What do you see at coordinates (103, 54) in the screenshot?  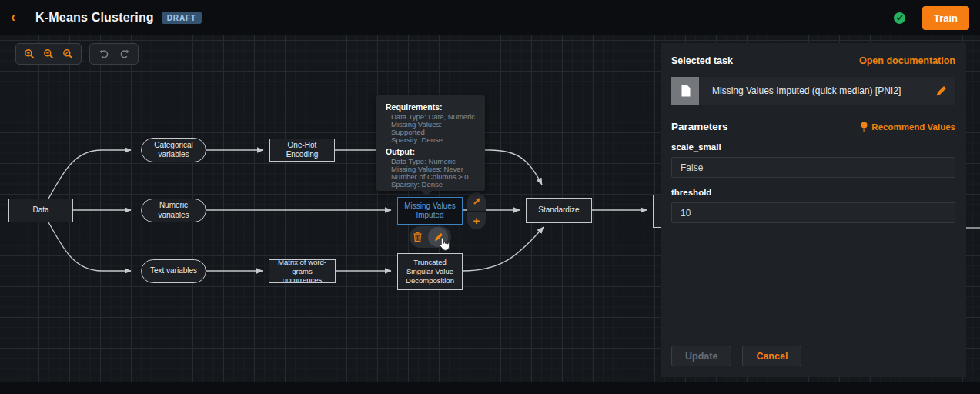 I see `undo-button` at bounding box center [103, 54].